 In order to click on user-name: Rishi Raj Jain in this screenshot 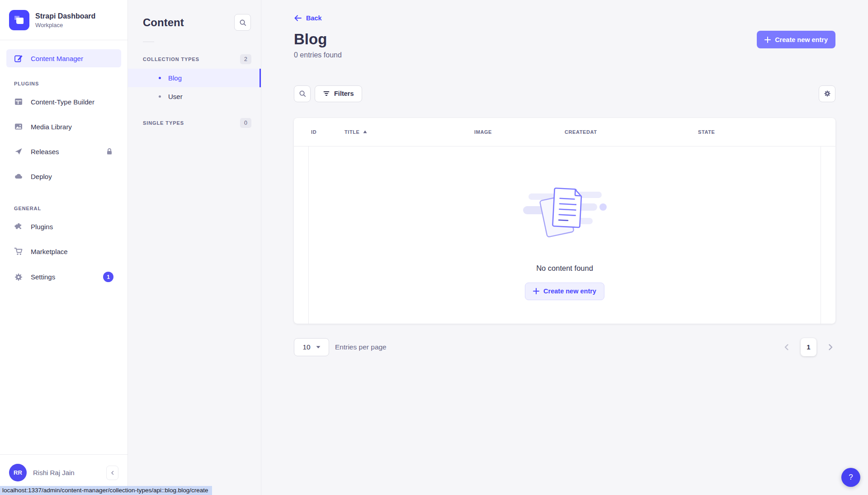, I will do `click(54, 473)`.